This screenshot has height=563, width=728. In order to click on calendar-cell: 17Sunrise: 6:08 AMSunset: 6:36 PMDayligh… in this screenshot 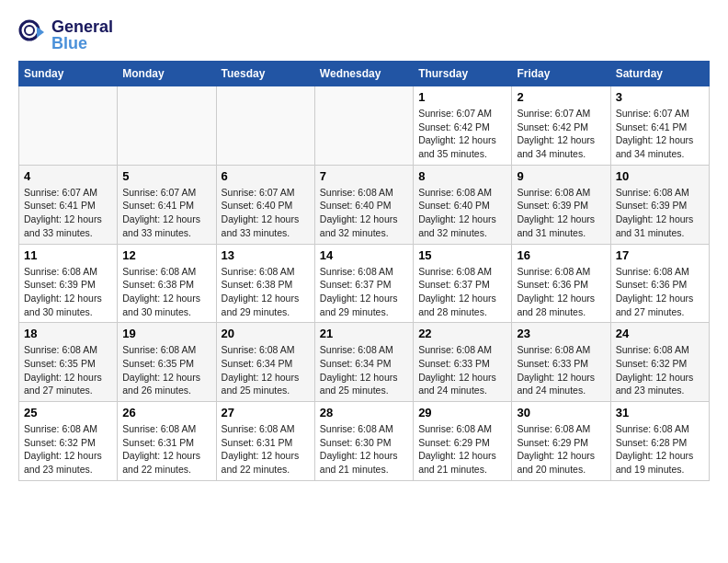, I will do `click(660, 283)`.